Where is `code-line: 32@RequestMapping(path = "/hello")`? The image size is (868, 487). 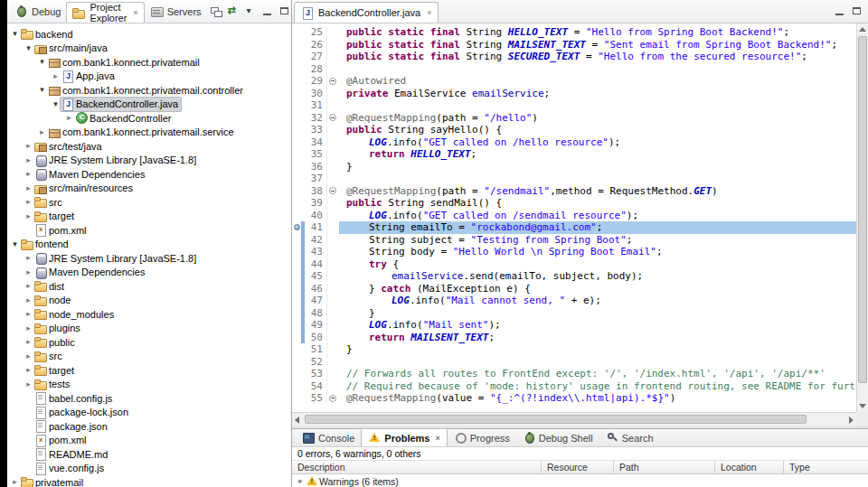
code-line: 32@RequestMapping(path = "/hello") is located at coordinates (574, 118).